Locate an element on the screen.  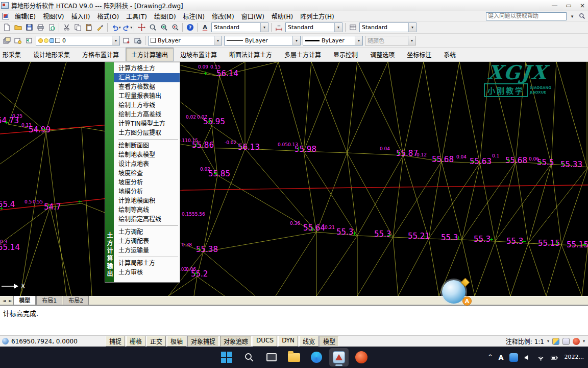
minimize-icon: — is located at coordinates (555, 6).